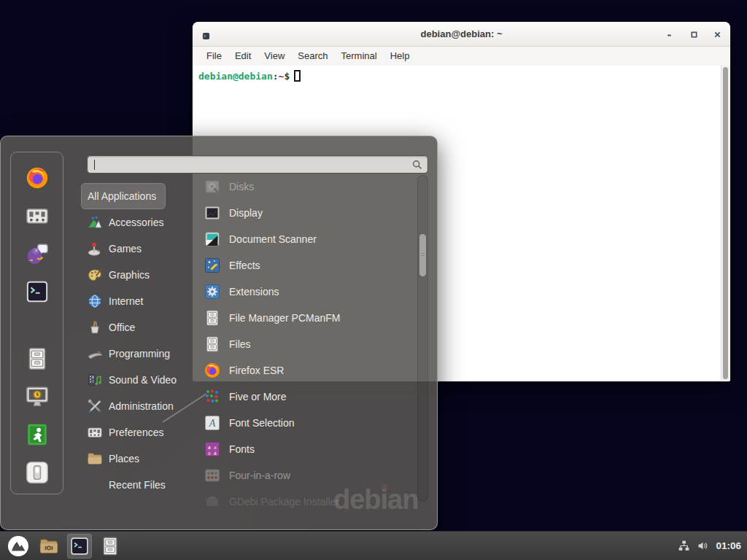 This screenshot has width=747, height=560. I want to click on category-item: Recent Files, so click(128, 485).